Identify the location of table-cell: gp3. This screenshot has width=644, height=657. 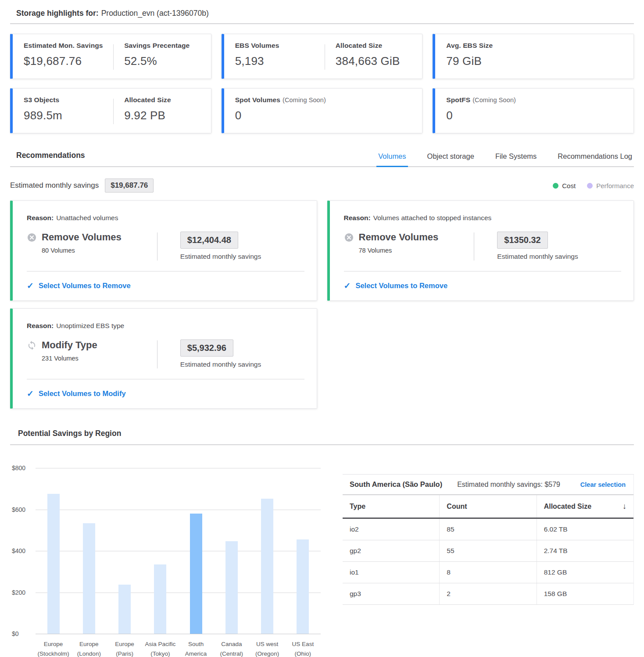
(391, 594).